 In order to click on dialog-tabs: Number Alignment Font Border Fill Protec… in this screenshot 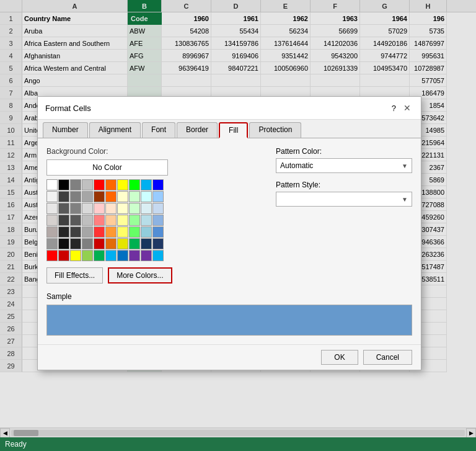, I will do `click(229, 129)`.